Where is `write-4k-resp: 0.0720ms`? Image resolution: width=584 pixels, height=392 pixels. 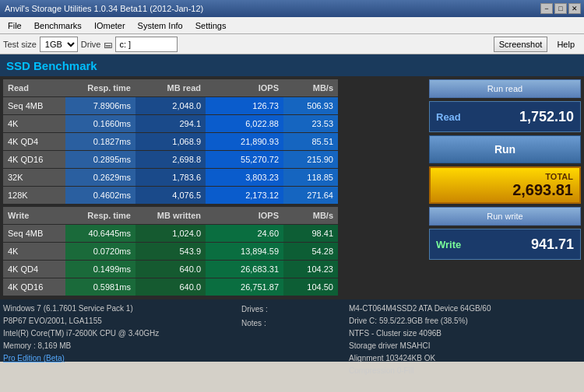 write-4k-resp: 0.0720ms is located at coordinates (100, 251).